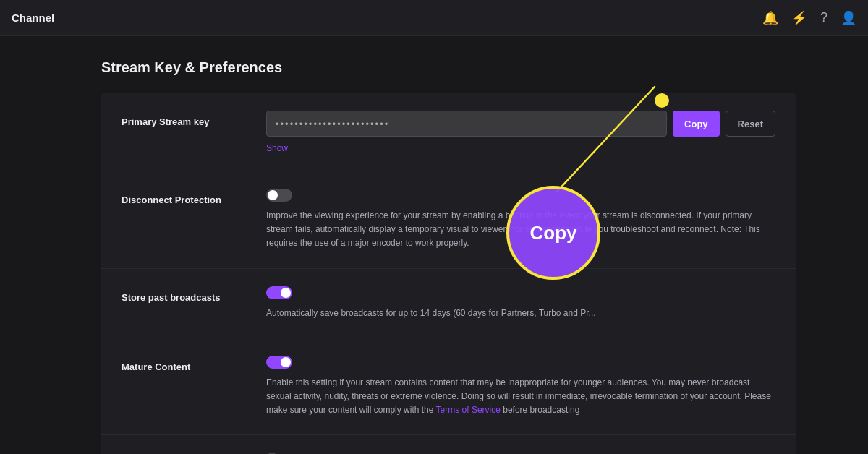 This screenshot has width=868, height=454. What do you see at coordinates (277, 148) in the screenshot?
I see `show-stream-key-link: Show` at bounding box center [277, 148].